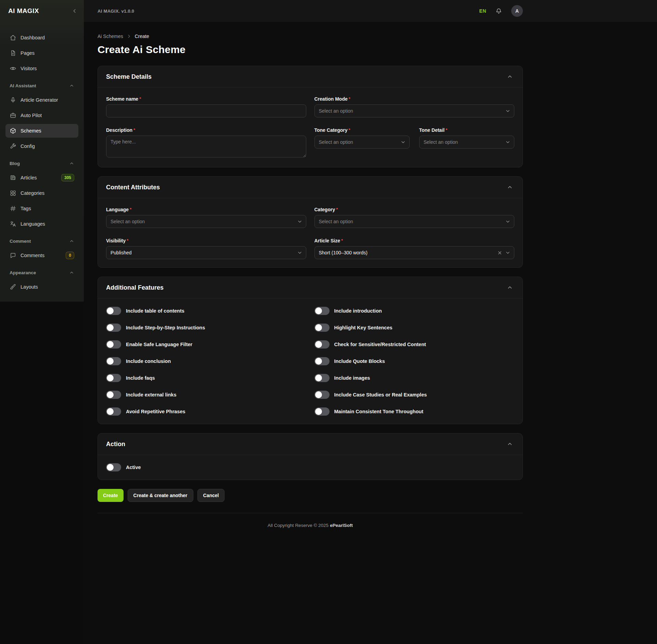  What do you see at coordinates (310, 116) in the screenshot?
I see `scheme-details-card: Scheme Details Scheme name Creation Mode` at bounding box center [310, 116].